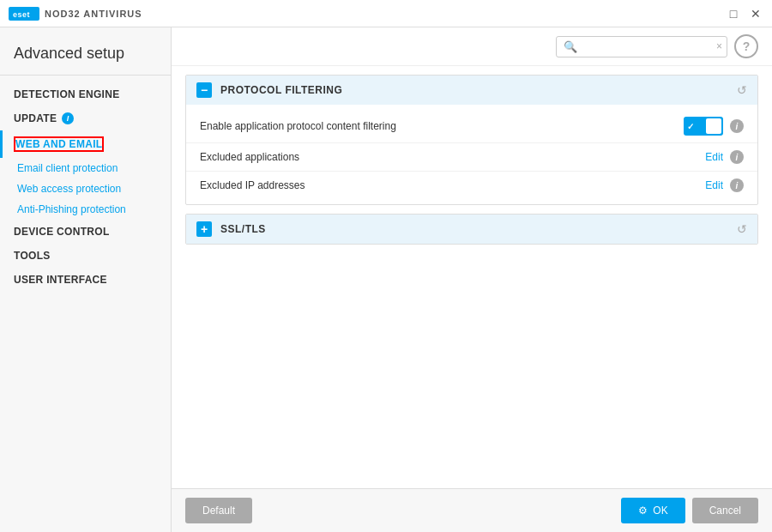  I want to click on update-label: UPDATE, so click(35, 118).